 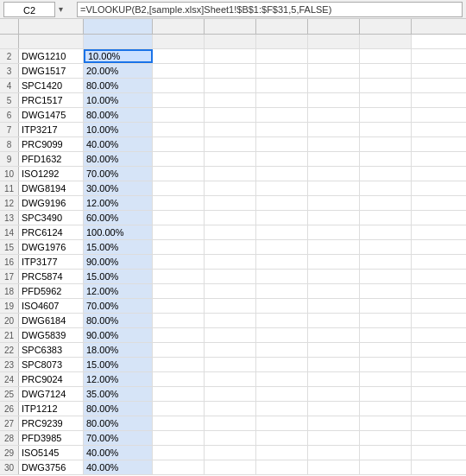 I want to click on cell-d29, so click(x=179, y=453).